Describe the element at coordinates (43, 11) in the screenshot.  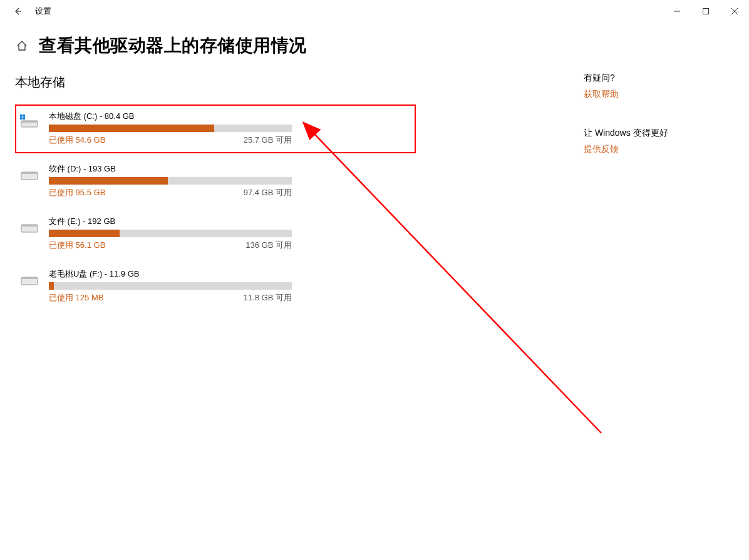
I see `window-title: 设置` at that location.